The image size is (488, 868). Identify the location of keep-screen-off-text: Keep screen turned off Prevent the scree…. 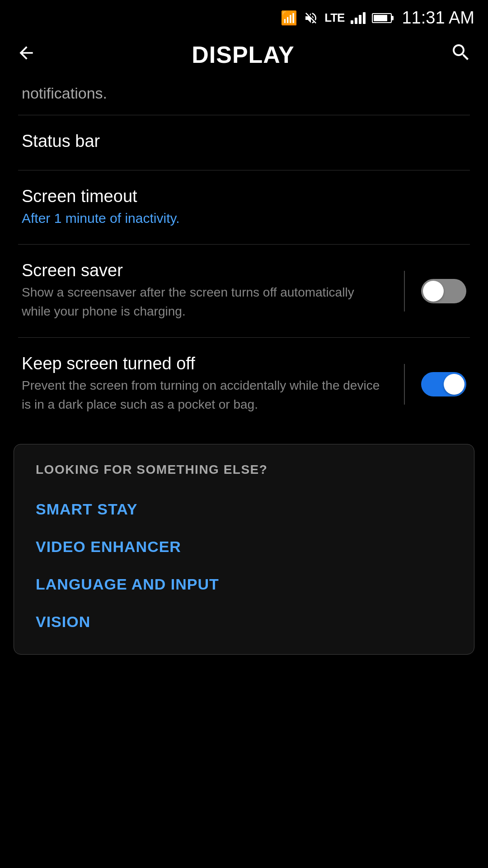
(213, 384).